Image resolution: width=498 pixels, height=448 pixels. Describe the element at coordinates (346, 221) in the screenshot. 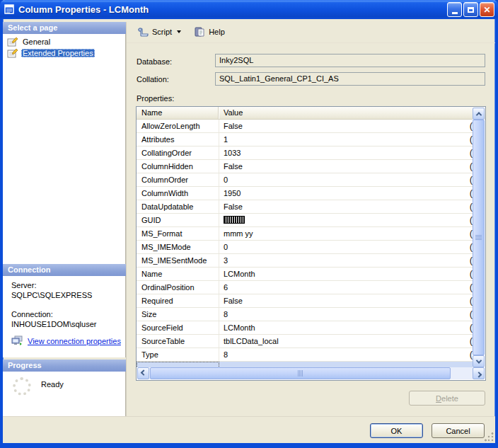

I see `property-value-cell` at that location.